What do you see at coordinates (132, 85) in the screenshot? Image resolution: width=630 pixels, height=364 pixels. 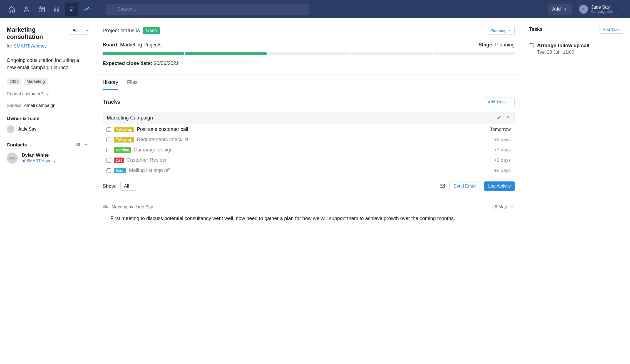 I see `tab-files: Files` at bounding box center [132, 85].